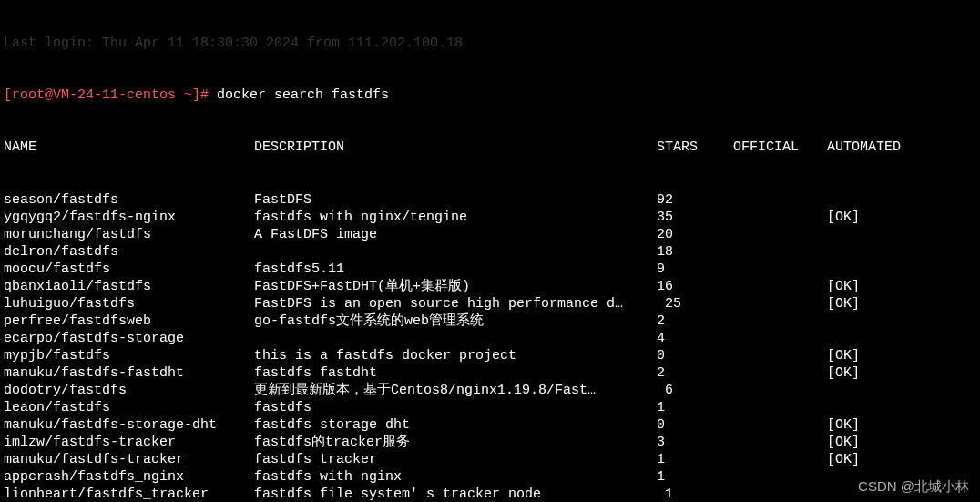  Describe the element at coordinates (490, 408) in the screenshot. I see `table-row: leaon/fastdfsfastdfs1` at that location.